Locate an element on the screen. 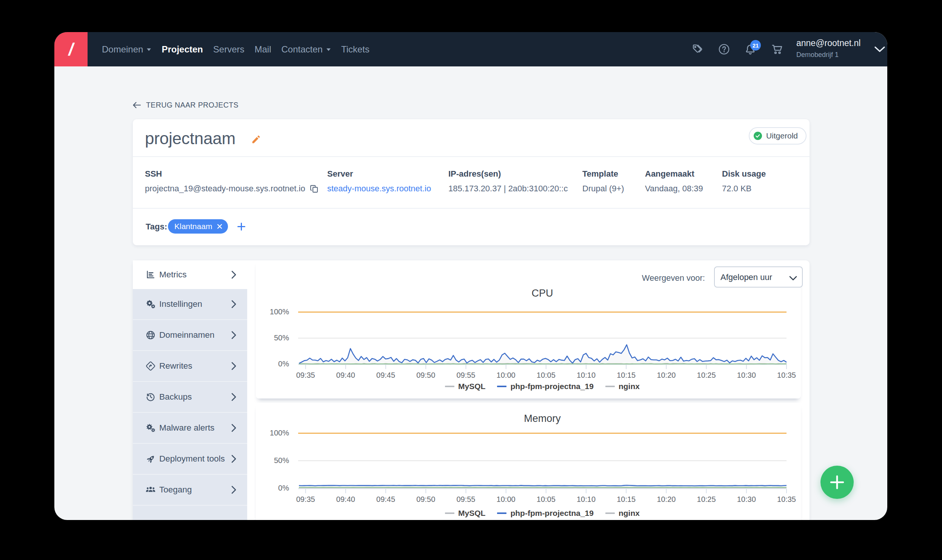 Image resolution: width=942 pixels, height=560 pixels. cpu-chart-card: Weergeven voor: Afgelopen uur CPU 100%50… is located at coordinates (528, 329).